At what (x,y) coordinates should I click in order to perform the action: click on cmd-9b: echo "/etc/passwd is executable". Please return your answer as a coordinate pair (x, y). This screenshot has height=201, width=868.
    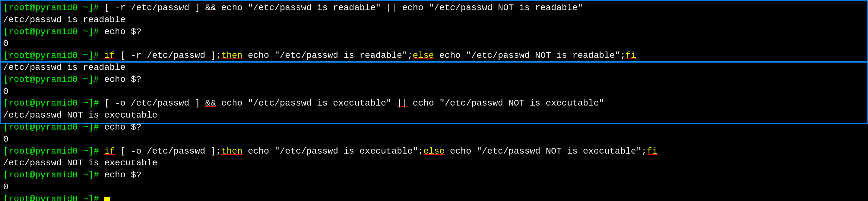
    Looking at the image, I should click on (306, 103).